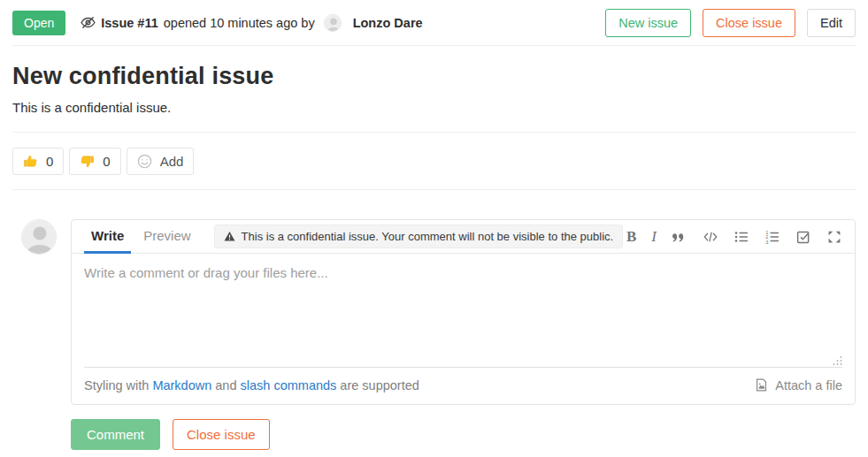 This screenshot has height=457, width=868. Describe the element at coordinates (464, 435) in the screenshot. I see `submit-row: Comment Close issue` at that location.